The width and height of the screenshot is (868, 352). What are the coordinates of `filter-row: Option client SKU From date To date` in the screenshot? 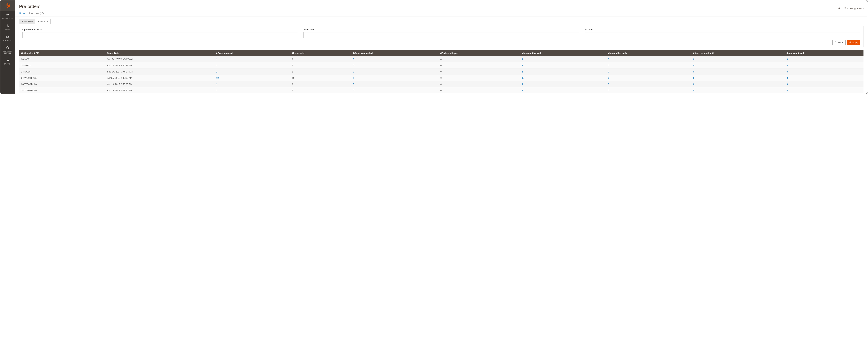 It's located at (441, 33).